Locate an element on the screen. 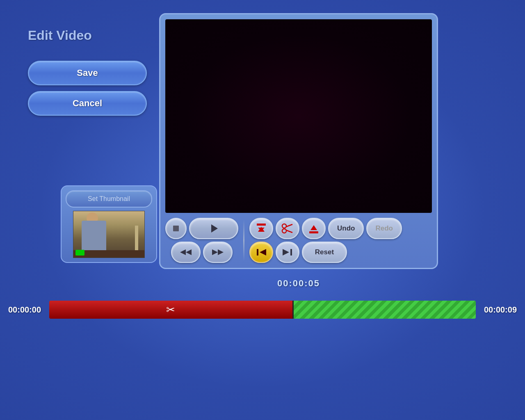 This screenshot has width=525, height=420. page-title: Edit Video is located at coordinates (60, 35).